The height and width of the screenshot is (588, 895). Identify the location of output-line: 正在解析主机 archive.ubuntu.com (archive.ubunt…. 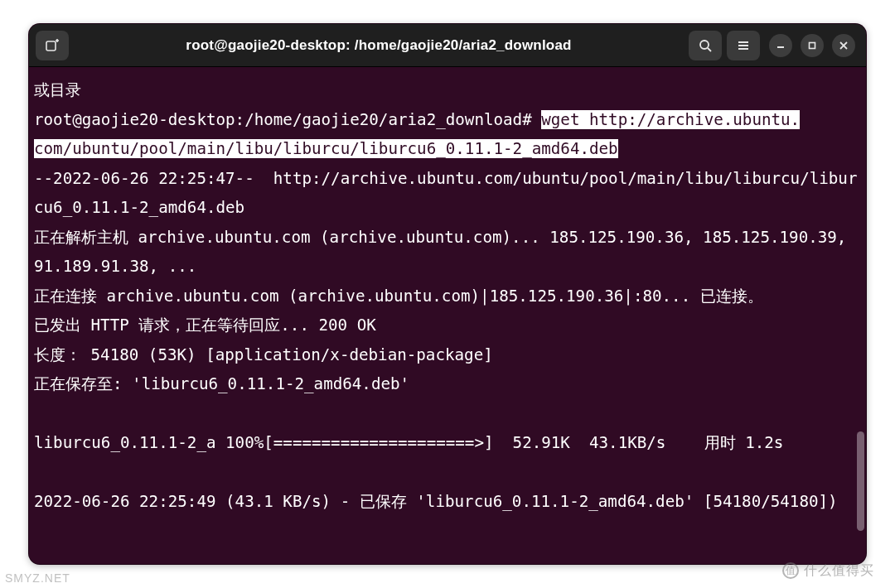
(445, 252).